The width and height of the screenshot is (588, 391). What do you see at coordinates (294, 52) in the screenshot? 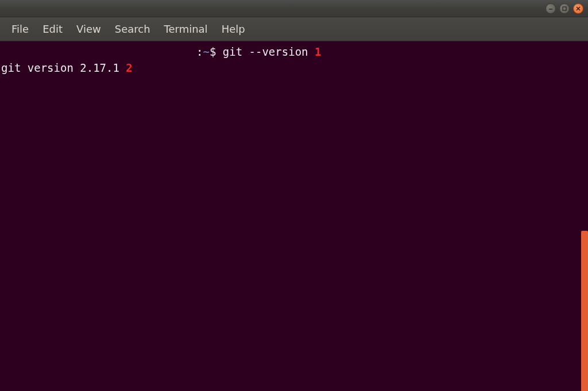
I see `terminal-prompt-line: :~$ git --version 1` at bounding box center [294, 52].